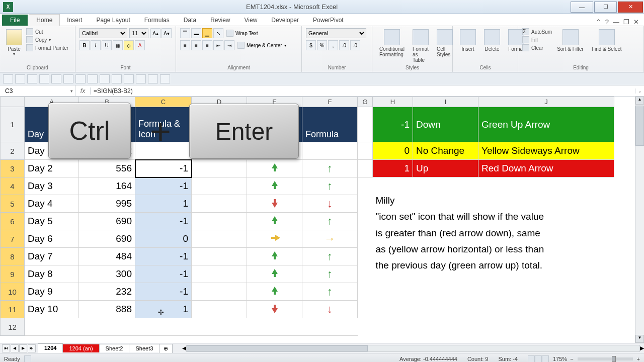  I want to click on conditional-formatting-button: Conditional Formatting, so click(392, 46).